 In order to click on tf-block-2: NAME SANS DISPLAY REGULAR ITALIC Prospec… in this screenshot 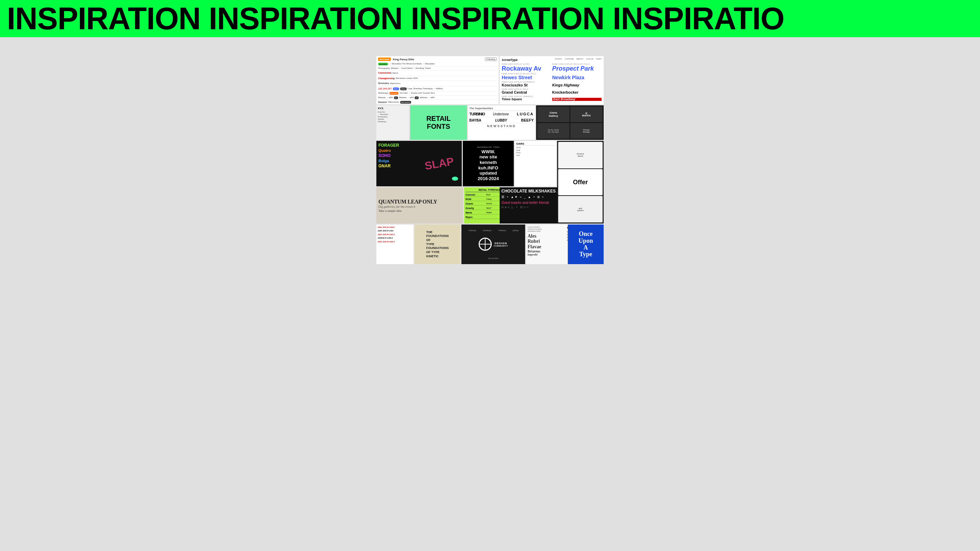, I will do `click(577, 67)`.